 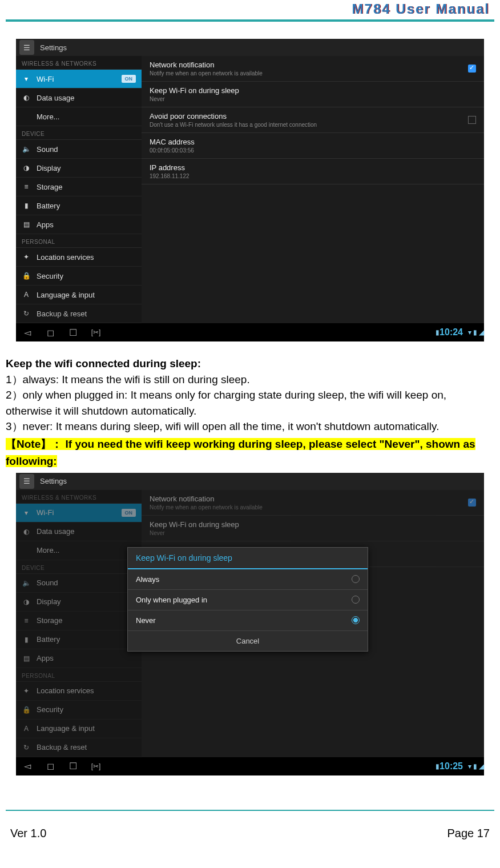 What do you see at coordinates (475, 766) in the screenshot?
I see `status-tray-icons: ▾▮◢` at bounding box center [475, 766].